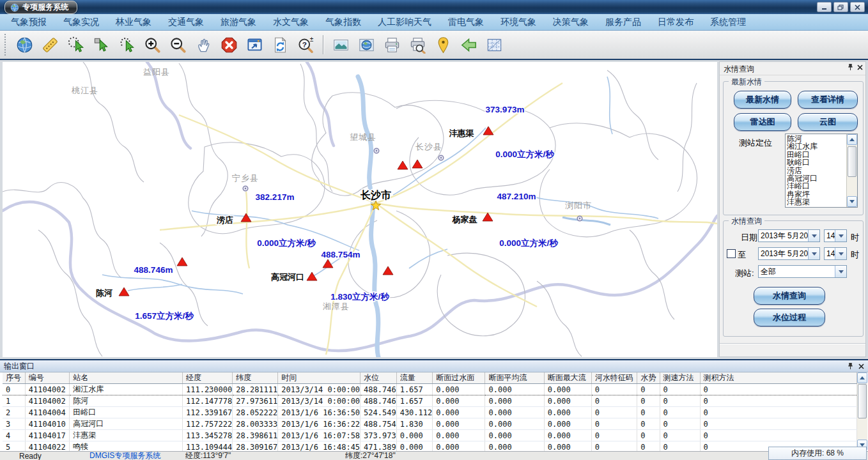  I want to click on to-date-checkbox, so click(731, 254).